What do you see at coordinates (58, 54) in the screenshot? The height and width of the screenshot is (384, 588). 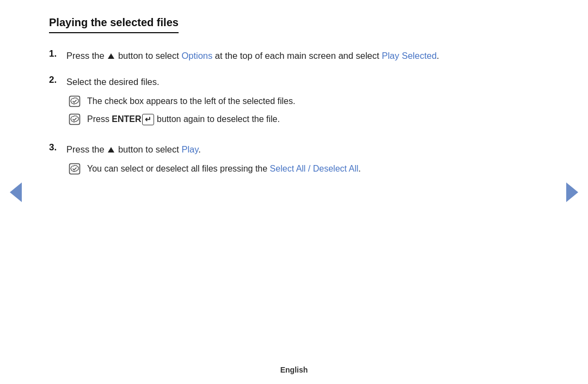 I see `step-1-number: 1.` at bounding box center [58, 54].